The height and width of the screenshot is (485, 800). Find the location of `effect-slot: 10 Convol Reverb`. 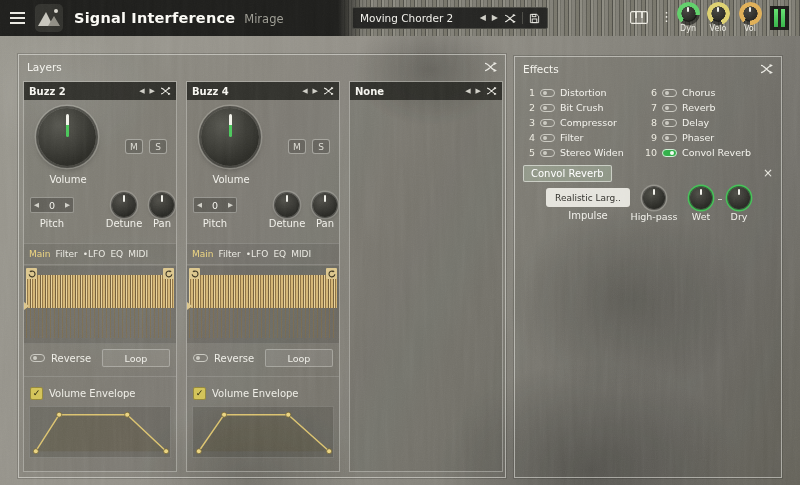

effect-slot: 10 Convol Reverb is located at coordinates (711, 152).